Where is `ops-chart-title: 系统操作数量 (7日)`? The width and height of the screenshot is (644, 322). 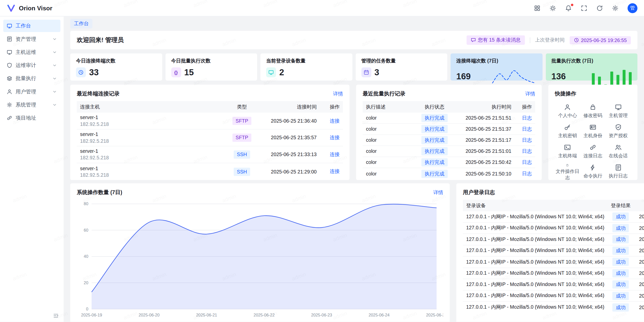 ops-chart-title: 系统操作数量 (7日) is located at coordinates (99, 192).